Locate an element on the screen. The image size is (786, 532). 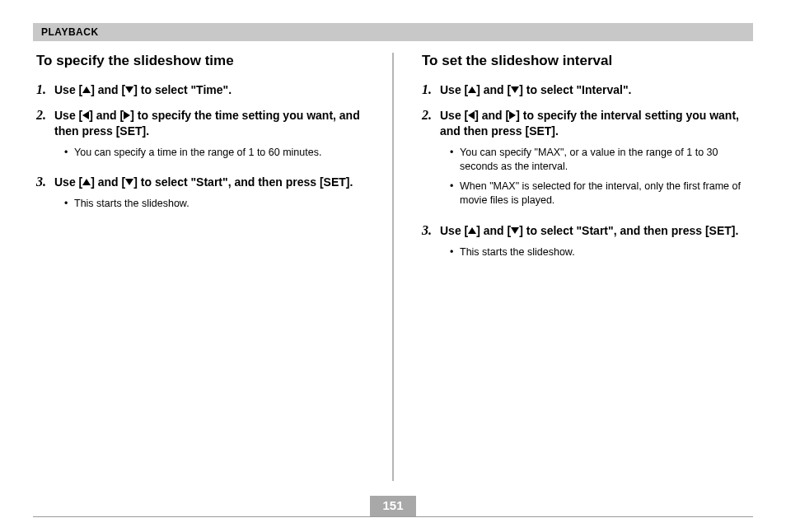
step-body: Use [] and [] to specify the interval se… is located at coordinates (595, 161).